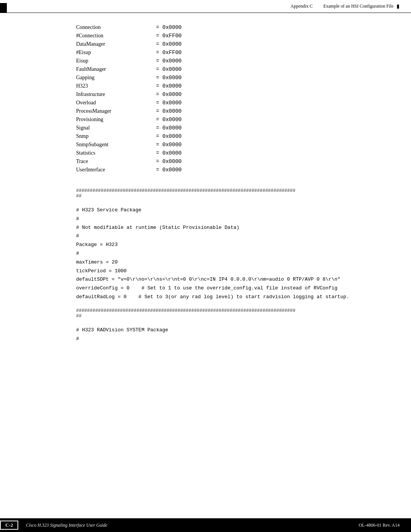 Image resolution: width=411 pixels, height=532 pixels. Describe the element at coordinates (379, 526) in the screenshot. I see `footer-doc-number: OL-4806-01 Rev. A14` at that location.